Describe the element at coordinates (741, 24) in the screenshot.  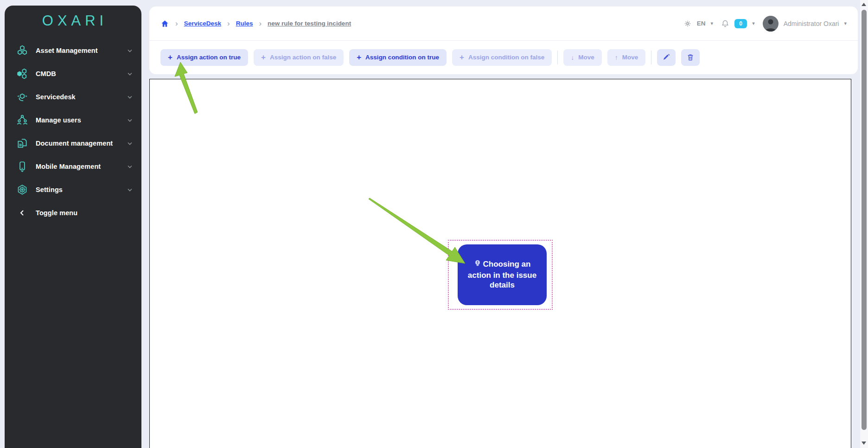
I see `notification-badge: 0` at that location.